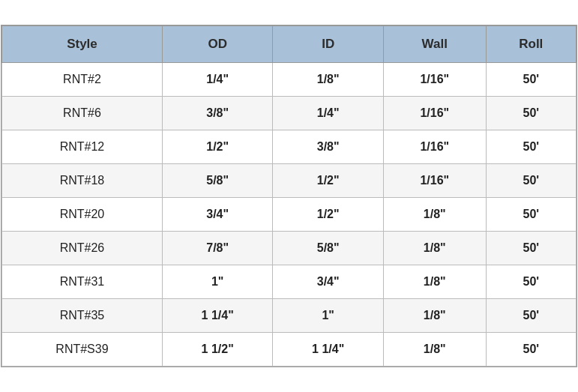  I want to click on cell-od: 1", so click(217, 282).